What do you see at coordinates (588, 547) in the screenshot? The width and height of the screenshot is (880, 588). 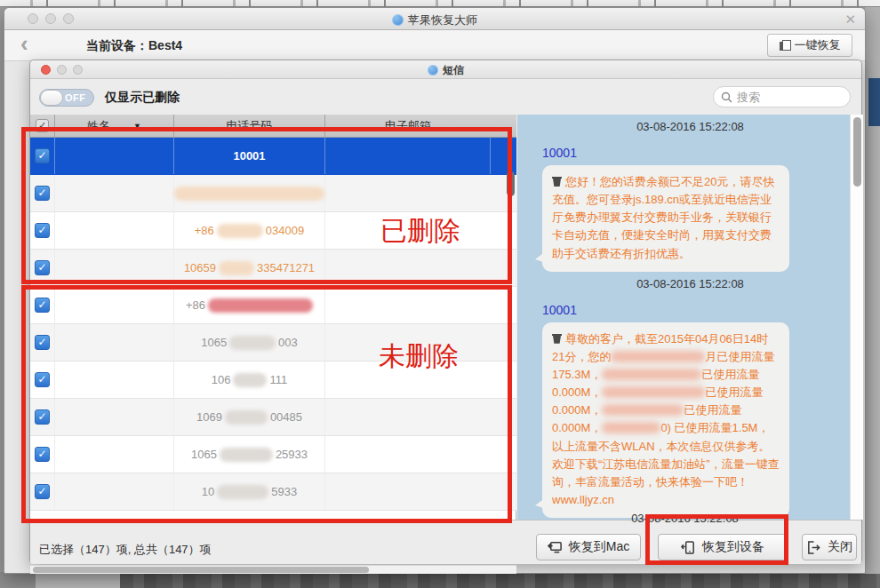 I see `recover-to-mac-button: 恢复到Mac` at bounding box center [588, 547].